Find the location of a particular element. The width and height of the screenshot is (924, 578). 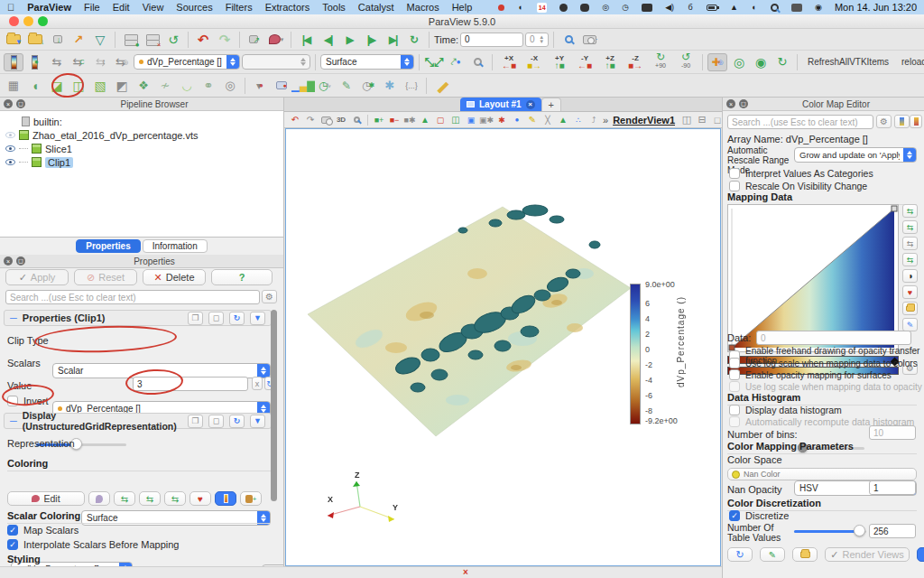

close-panel-icon: × is located at coordinates (8, 104).